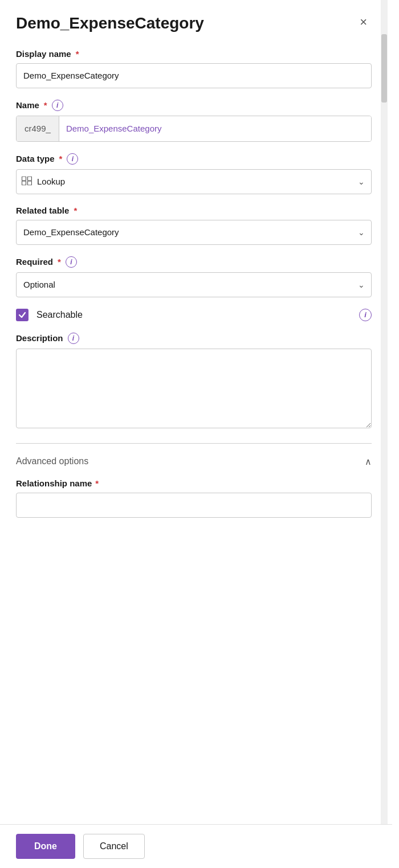 The width and height of the screenshot is (399, 868). I want to click on required-select: Optional Required, so click(194, 285).